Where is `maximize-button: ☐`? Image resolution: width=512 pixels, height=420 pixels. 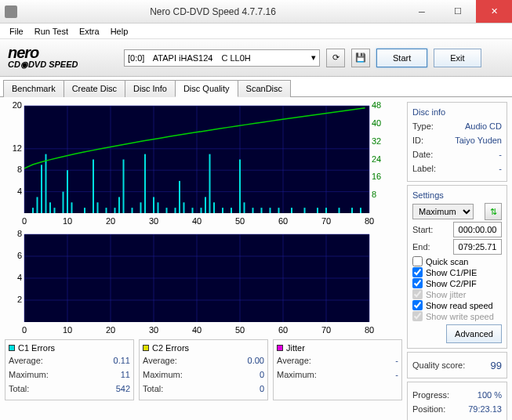
maximize-button: ☐ is located at coordinates (458, 11).